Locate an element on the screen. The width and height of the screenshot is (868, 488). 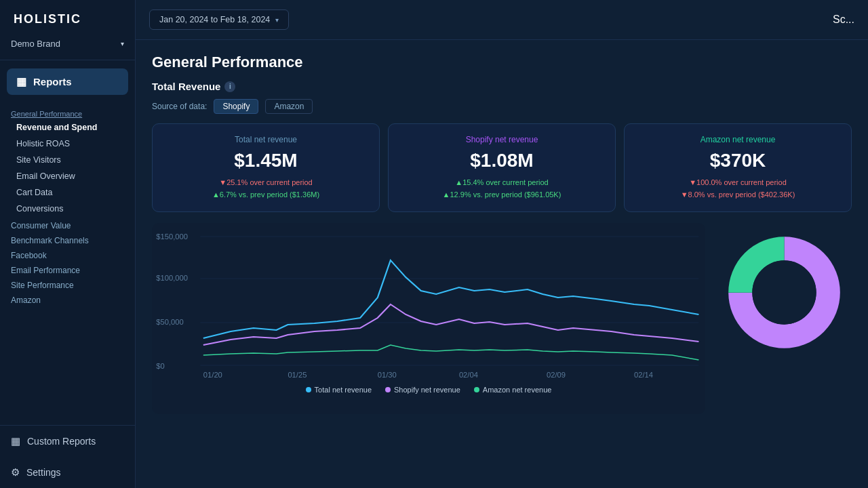
metric-change1-amazon: ▼100.0% over current period is located at coordinates (738, 183).